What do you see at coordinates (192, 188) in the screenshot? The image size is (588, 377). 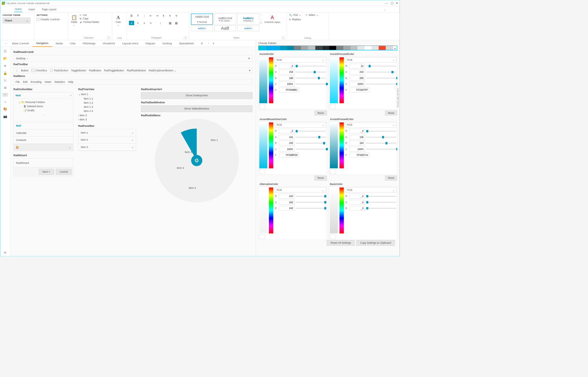 I see `radial-item: Item 4` at bounding box center [192, 188].